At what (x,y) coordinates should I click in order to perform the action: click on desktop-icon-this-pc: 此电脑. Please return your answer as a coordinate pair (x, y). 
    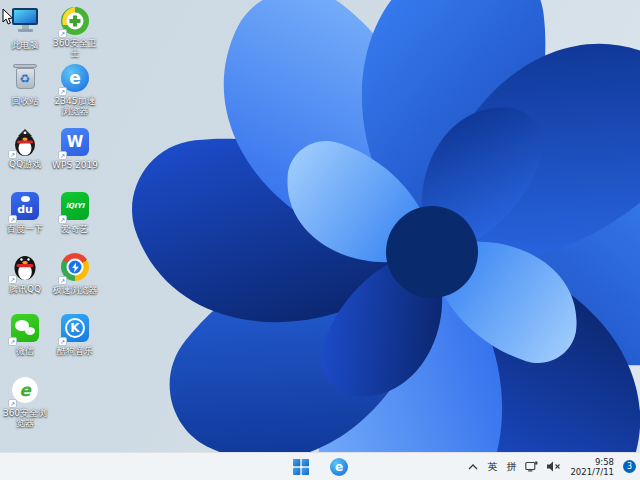
    Looking at the image, I should click on (25, 28).